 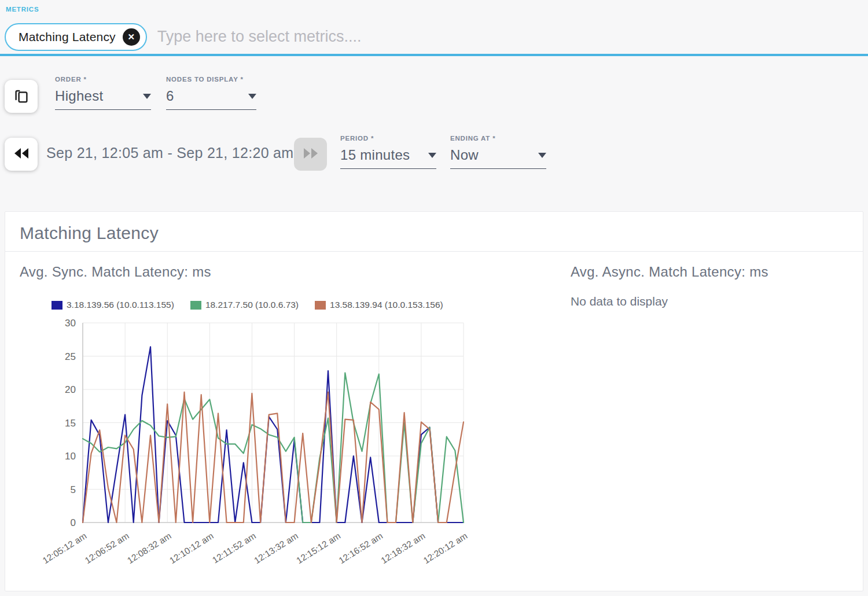 What do you see at coordinates (67, 37) in the screenshot?
I see `selected-metric-chip-label: Matching Latency` at bounding box center [67, 37].